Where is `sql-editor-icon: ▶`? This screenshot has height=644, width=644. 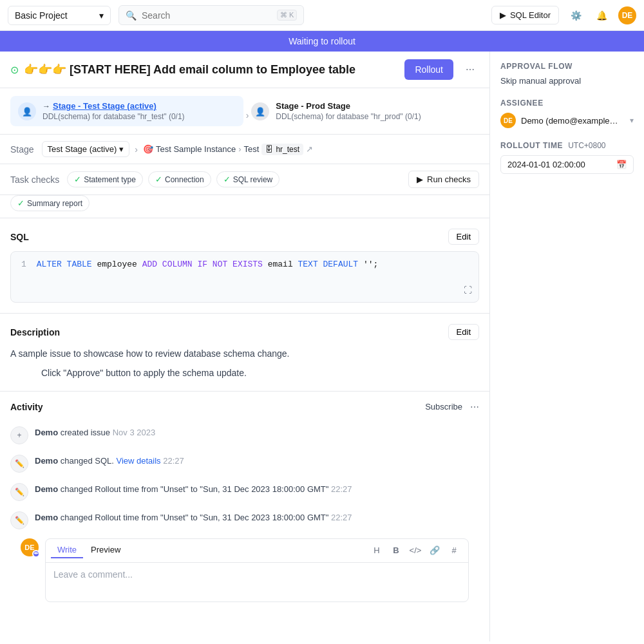
sql-editor-icon: ▶ is located at coordinates (503, 15).